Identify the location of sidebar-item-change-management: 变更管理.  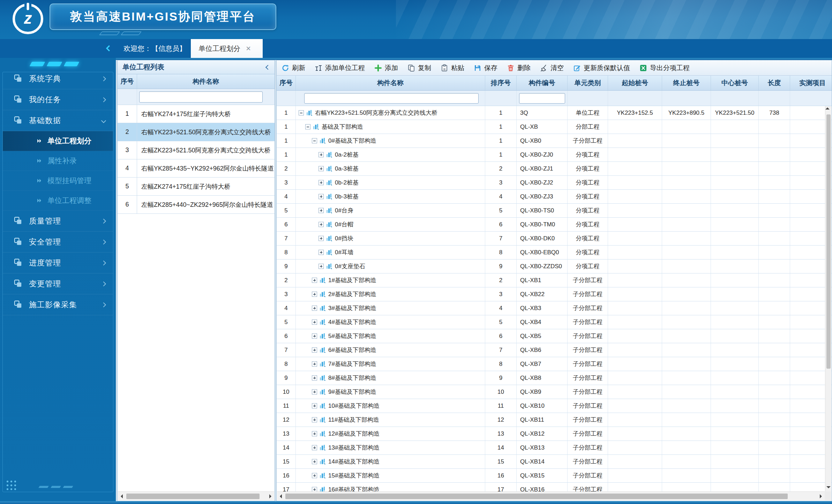
(58, 284).